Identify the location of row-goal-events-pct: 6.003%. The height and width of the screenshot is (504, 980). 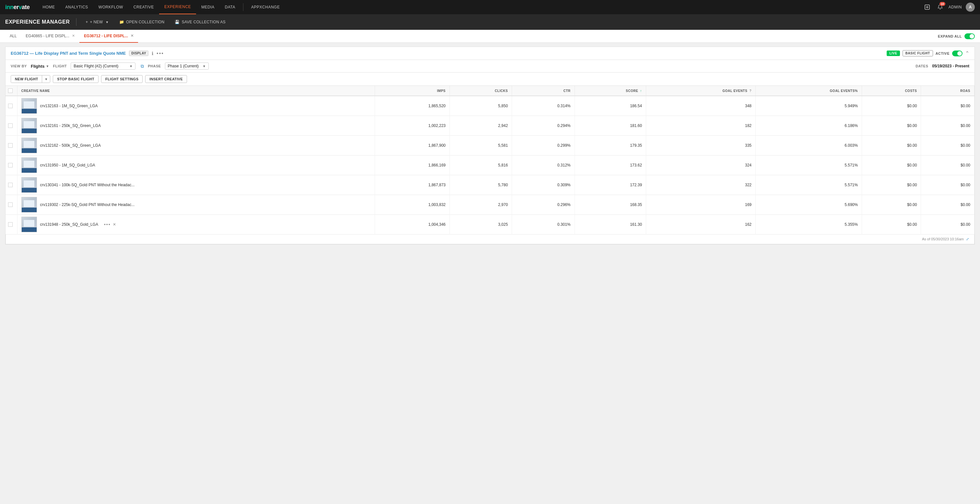
(809, 146).